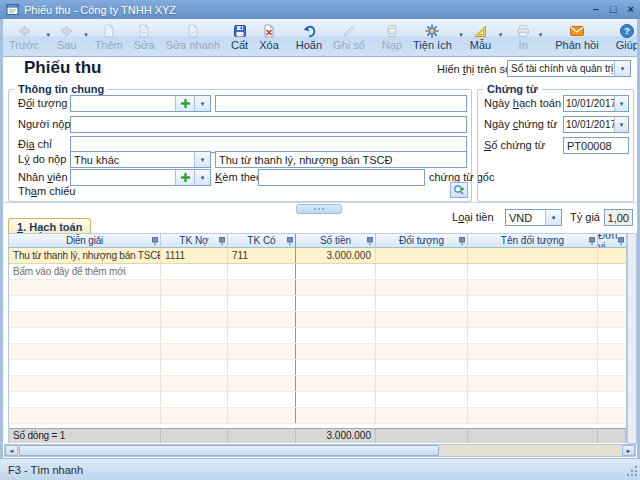 The image size is (640, 480). Describe the element at coordinates (319, 209) in the screenshot. I see `collapse-splitter-handle` at that location.